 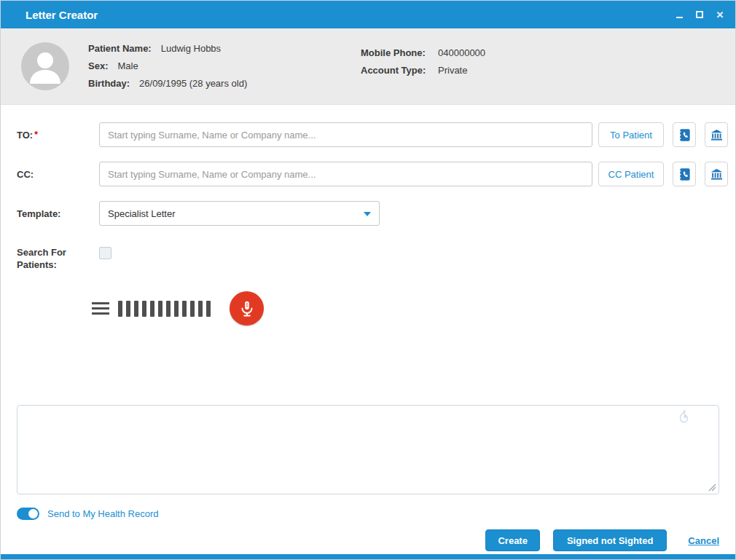 What do you see at coordinates (193, 83) in the screenshot?
I see `birthday-value: 26/09/1995 (28 years old)` at bounding box center [193, 83].